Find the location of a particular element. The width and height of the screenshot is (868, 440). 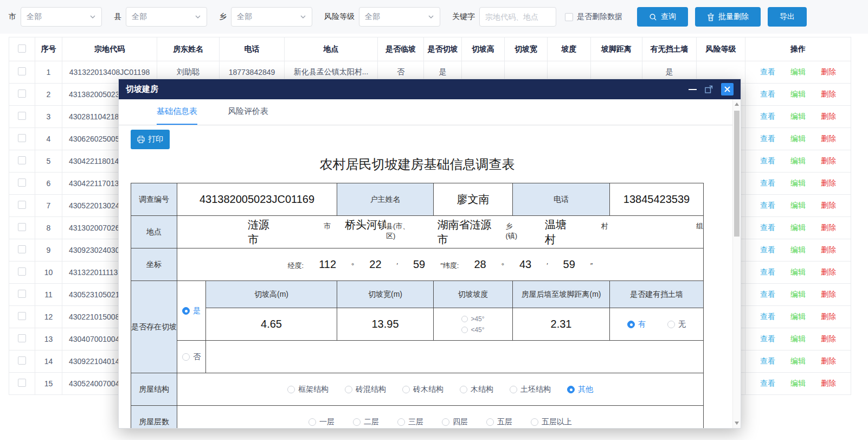

city-select: 全部 is located at coordinates (61, 17).